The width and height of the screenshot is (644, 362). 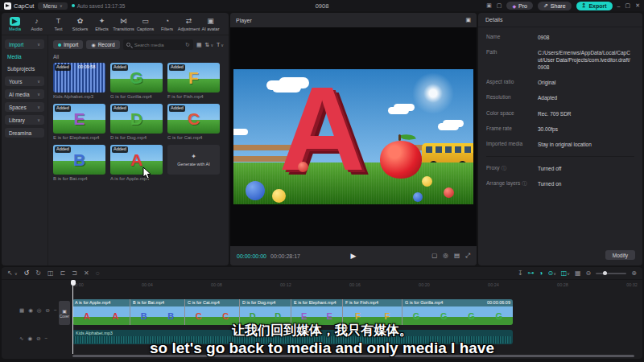 I want to click on tab-text: TText, so click(x=58, y=24).